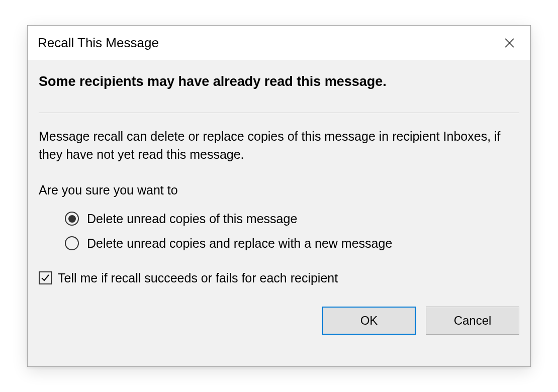 The image size is (558, 392). I want to click on cancel-button: Cancel, so click(473, 321).